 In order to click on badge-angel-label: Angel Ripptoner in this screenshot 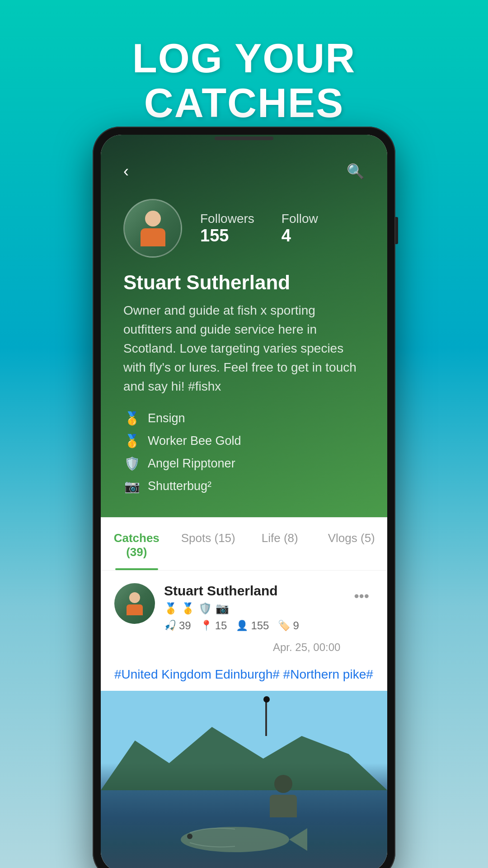, I will do `click(192, 464)`.